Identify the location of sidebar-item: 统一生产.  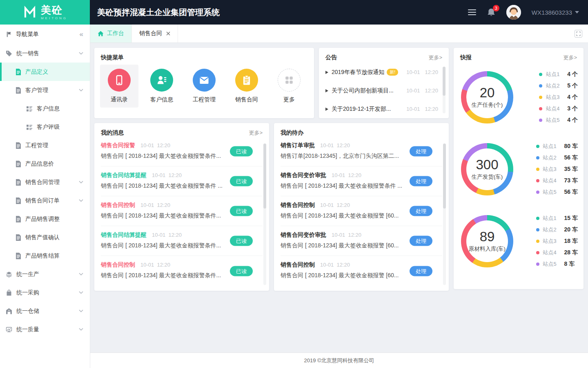
(45, 274).